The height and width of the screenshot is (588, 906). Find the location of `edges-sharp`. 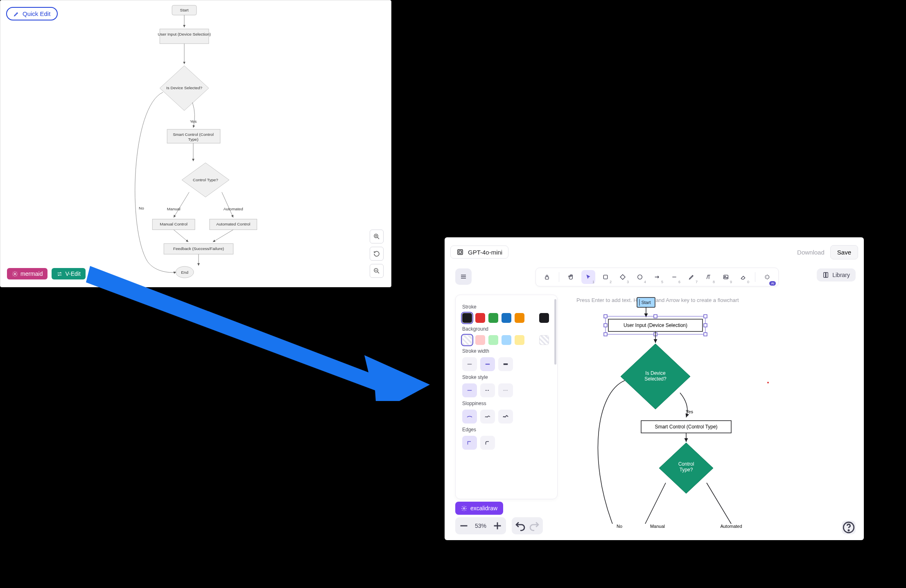

edges-sharp is located at coordinates (470, 443).